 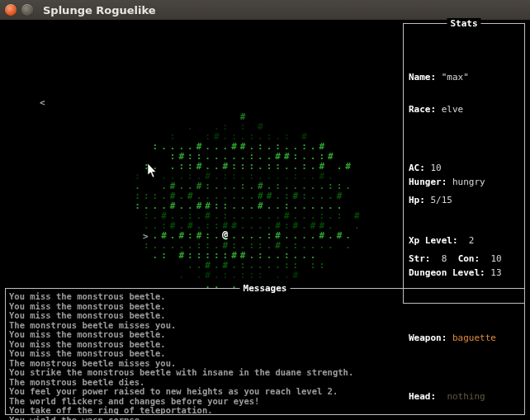 What do you see at coordinates (464, 272) in the screenshot?
I see `stat-dlvl: Dungeon Level: 13` at bounding box center [464, 272].